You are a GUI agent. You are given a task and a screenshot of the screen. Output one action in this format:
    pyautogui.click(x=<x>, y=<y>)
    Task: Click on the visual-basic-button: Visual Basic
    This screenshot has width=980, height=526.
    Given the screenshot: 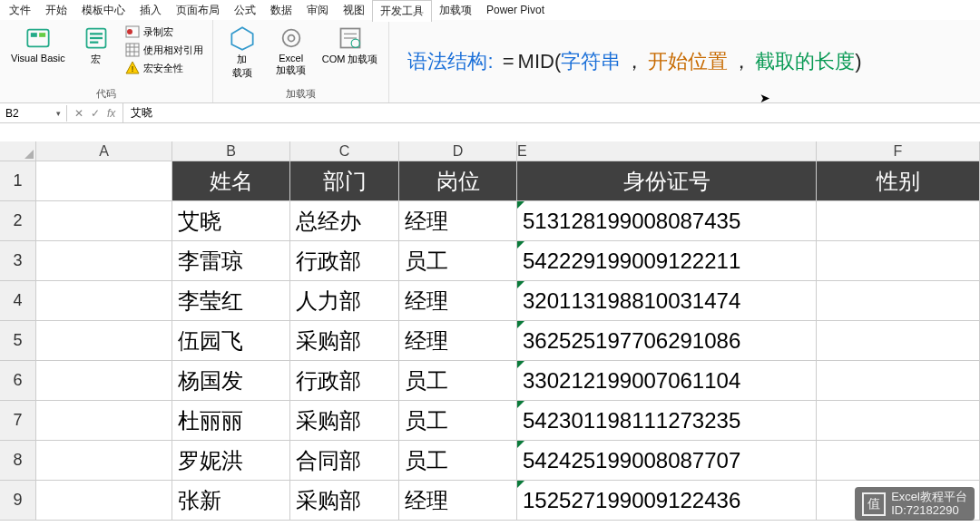 What is the action you would take?
    pyautogui.click(x=38, y=44)
    